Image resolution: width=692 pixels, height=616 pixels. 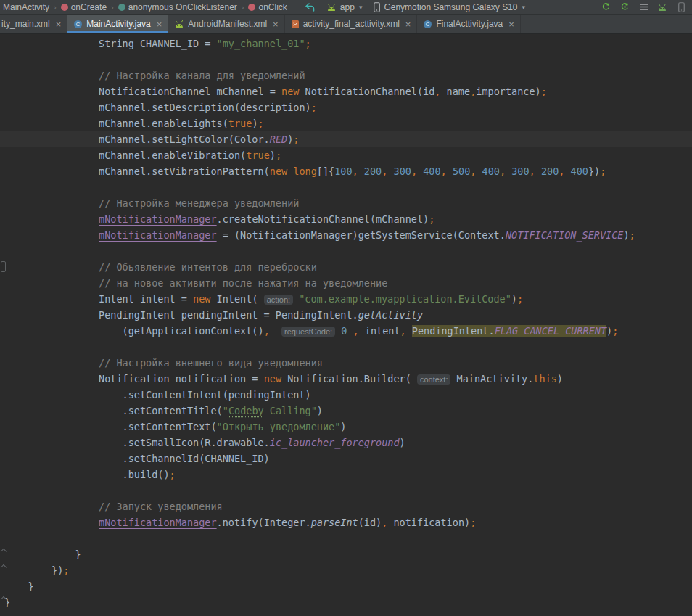 What do you see at coordinates (178, 7) in the screenshot?
I see `breadcrumb-anonymous-onclicklistener: anonymous OnClickListener` at bounding box center [178, 7].